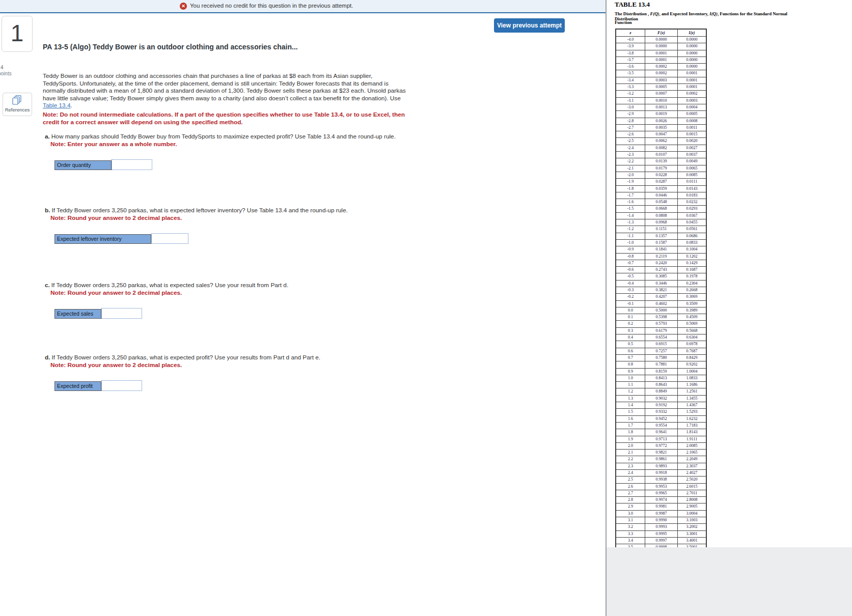  I want to click on table-cell: -3.6, so click(630, 67).